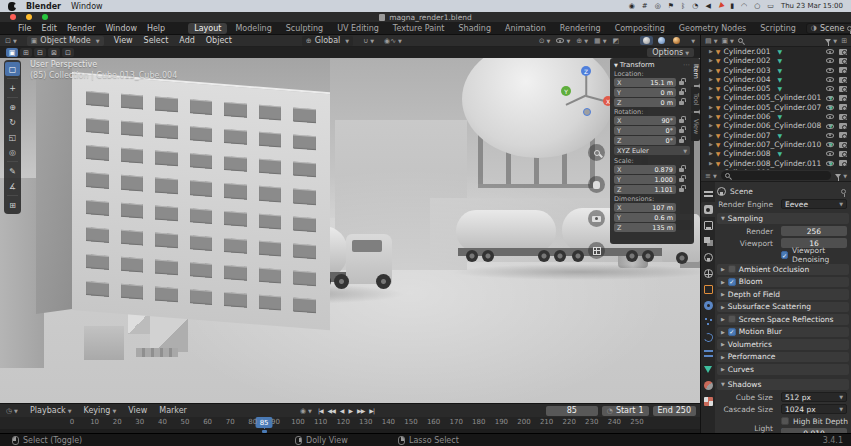  I want to click on play-reverse-button: ◀, so click(342, 410).